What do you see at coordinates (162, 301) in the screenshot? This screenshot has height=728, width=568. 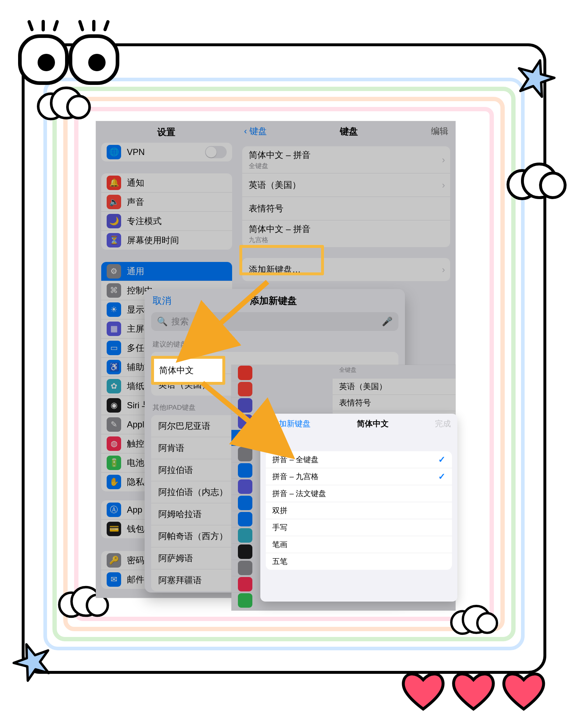 I see `cancel-button: 取消` at bounding box center [162, 301].